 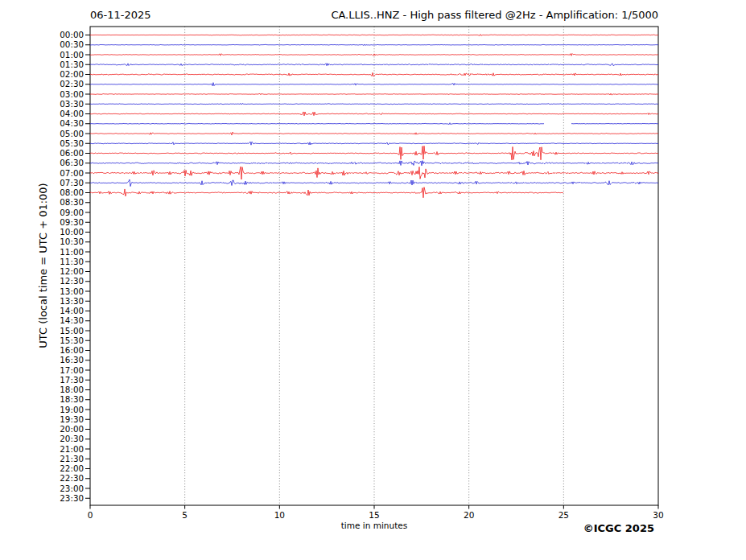 I want to click on y-tick-label: 02:30, so click(x=72, y=84).